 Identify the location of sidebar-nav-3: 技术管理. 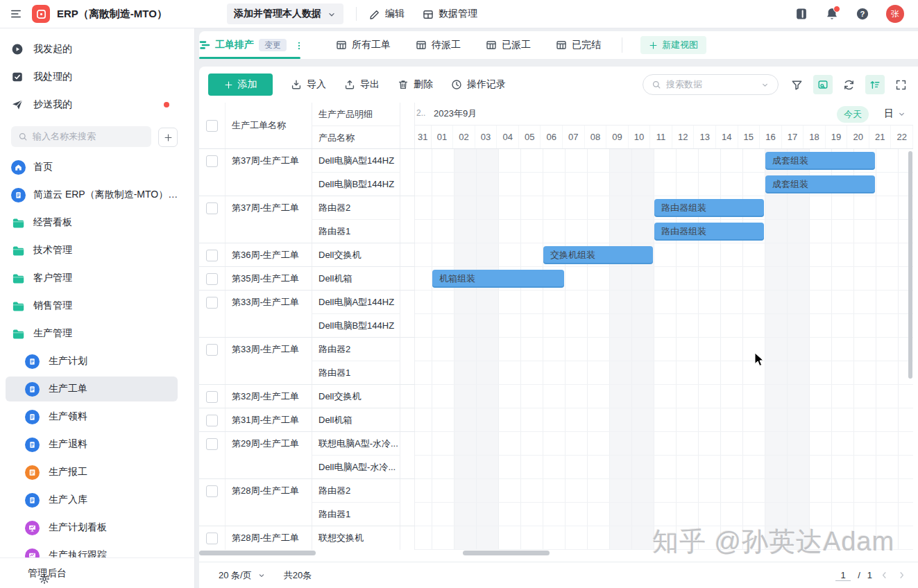
(97, 250).